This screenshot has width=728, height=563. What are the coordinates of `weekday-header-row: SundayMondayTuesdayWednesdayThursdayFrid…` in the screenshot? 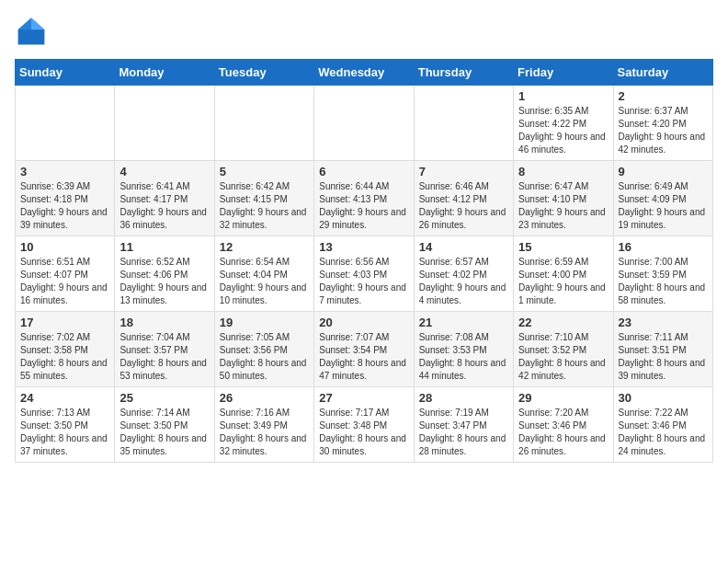 It's located at (364, 73).